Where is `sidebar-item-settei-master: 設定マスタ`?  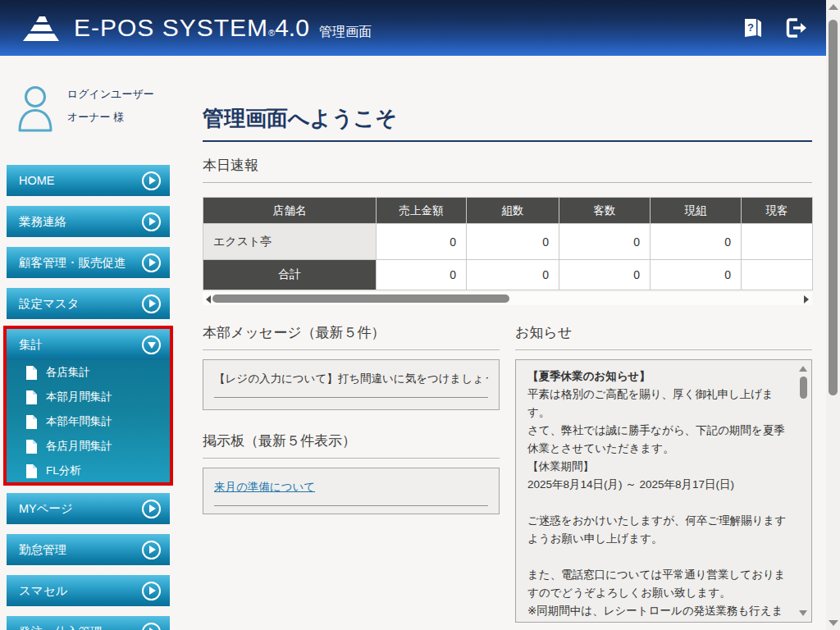
sidebar-item-settei-master: 設定マスタ is located at coordinates (89, 304).